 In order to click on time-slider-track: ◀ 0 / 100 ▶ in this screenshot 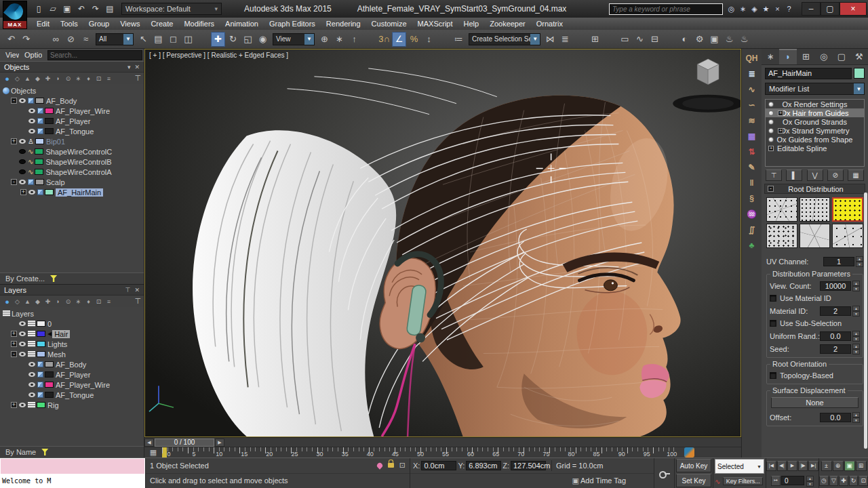, I will do `click(443, 442)`.